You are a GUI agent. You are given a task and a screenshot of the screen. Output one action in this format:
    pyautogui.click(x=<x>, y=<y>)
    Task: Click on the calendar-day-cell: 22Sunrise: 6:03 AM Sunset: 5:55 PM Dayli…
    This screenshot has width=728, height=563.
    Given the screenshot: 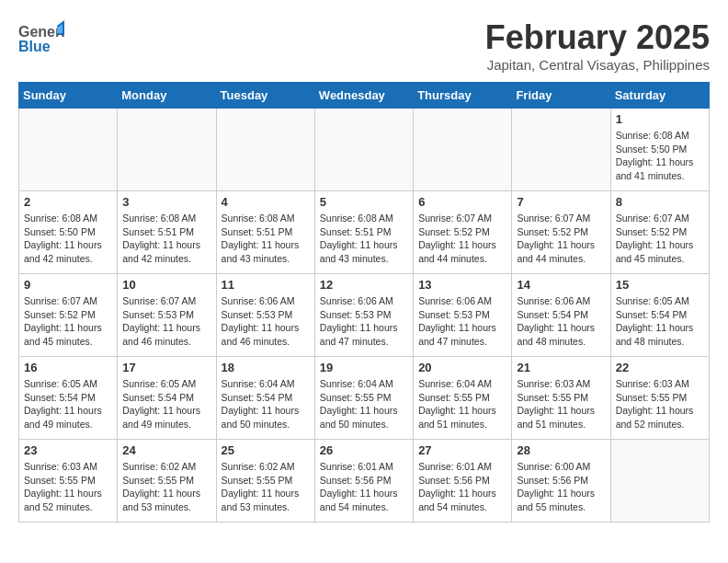 What is the action you would take?
    pyautogui.click(x=660, y=398)
    